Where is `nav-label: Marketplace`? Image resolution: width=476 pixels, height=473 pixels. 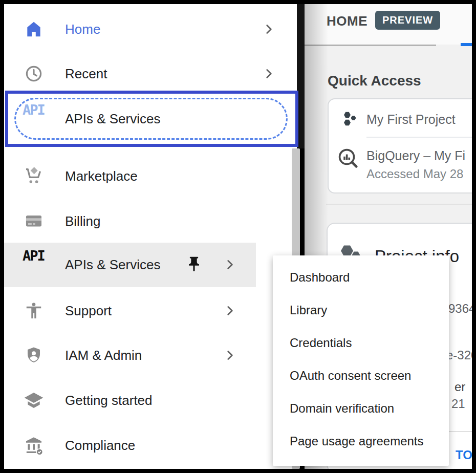
nav-label: Marketplace is located at coordinates (101, 176).